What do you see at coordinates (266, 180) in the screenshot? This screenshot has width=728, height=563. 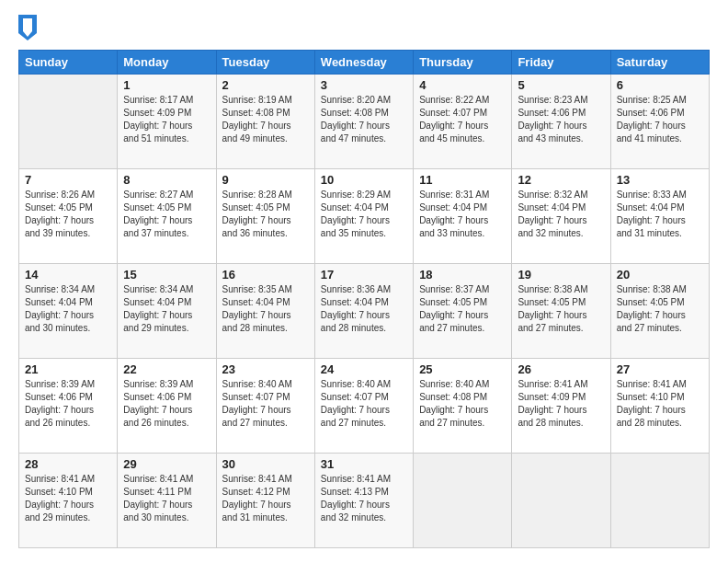 I see `day-number: 9` at bounding box center [266, 180].